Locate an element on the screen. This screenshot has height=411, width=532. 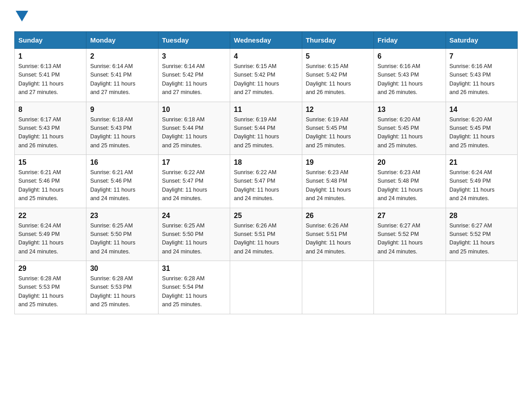
calendar-day-cell: 5 Sunrise: 6:15 AM Sunset: 5:42 PM Dayli… is located at coordinates (338, 75).